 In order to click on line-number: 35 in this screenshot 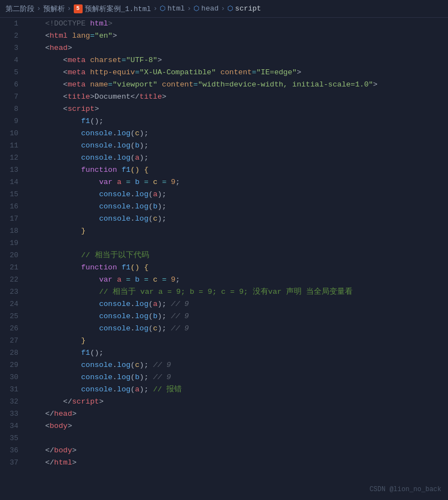, I will do `click(12, 438)`.